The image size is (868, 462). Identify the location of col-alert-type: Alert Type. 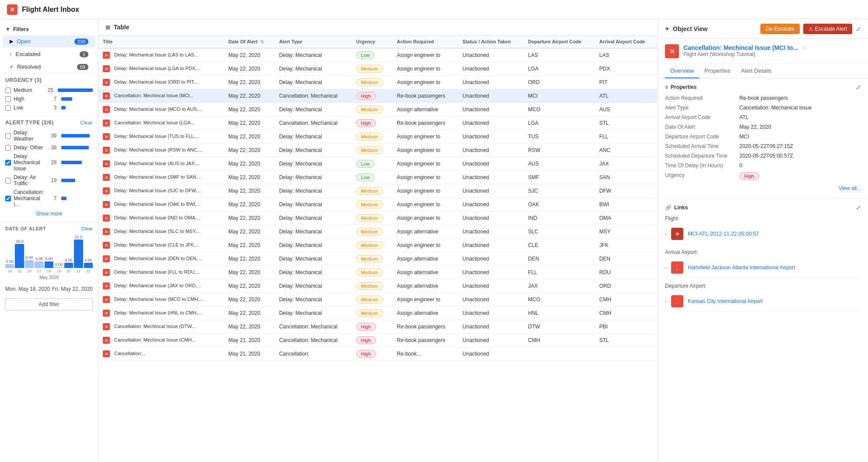
(313, 42).